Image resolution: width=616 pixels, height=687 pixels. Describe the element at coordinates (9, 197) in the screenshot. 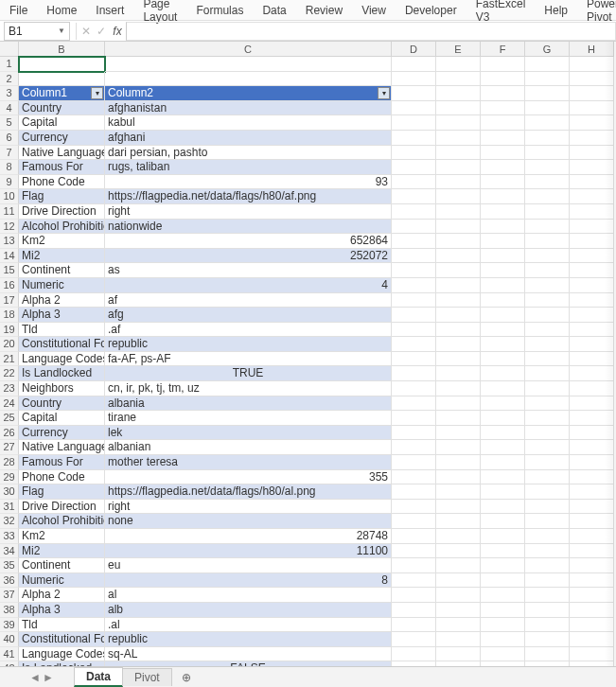

I see `row-header: 10` at that location.